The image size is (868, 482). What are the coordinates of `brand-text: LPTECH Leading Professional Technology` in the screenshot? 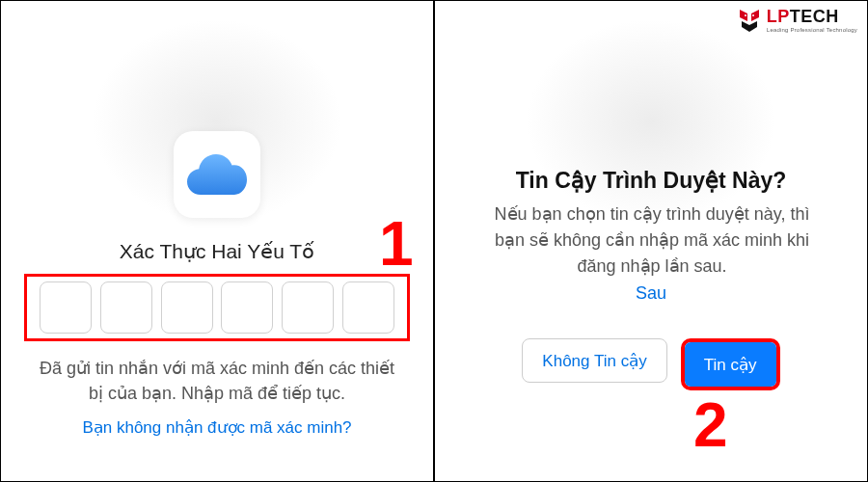 It's located at (812, 20).